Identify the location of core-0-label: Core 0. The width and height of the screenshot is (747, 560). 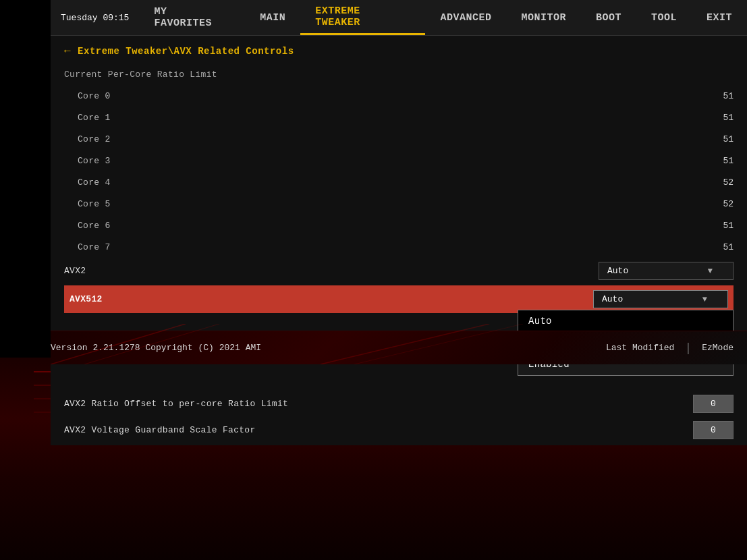
(88, 96).